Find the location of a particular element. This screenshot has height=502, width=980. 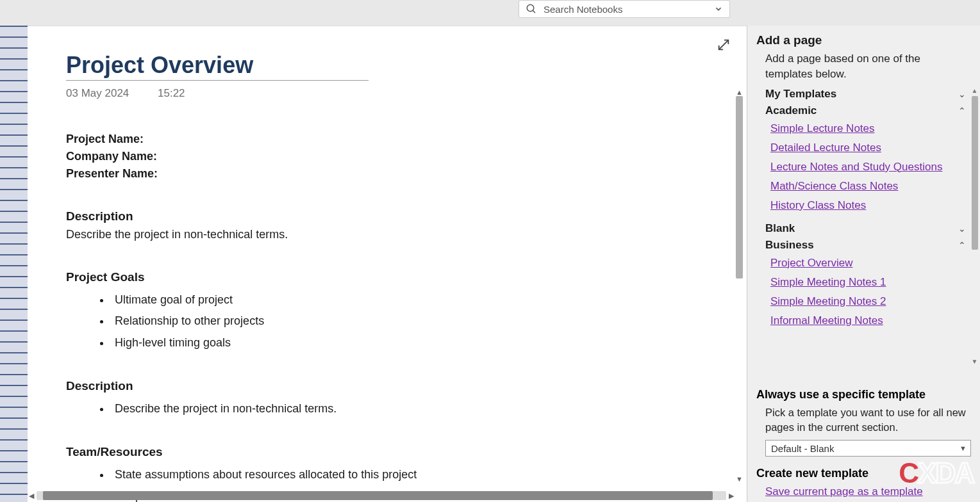

search-box is located at coordinates (624, 9).